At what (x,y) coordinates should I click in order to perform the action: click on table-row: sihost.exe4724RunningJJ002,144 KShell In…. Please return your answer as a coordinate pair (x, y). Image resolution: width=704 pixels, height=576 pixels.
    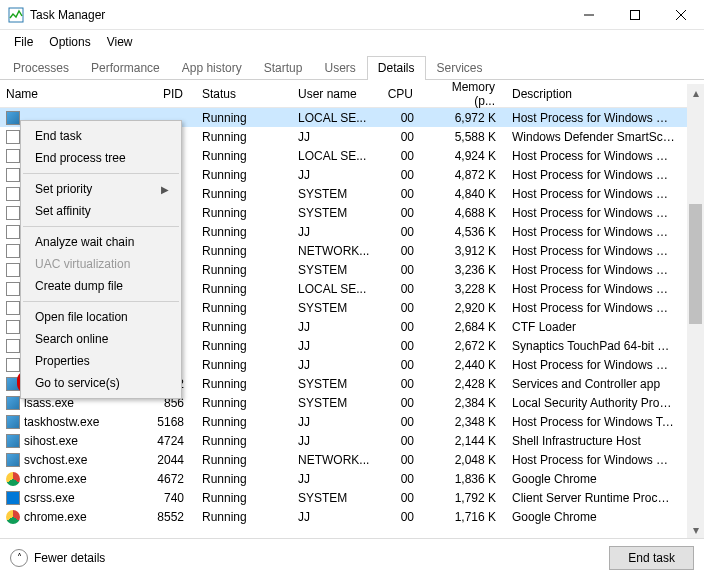
    Looking at the image, I should click on (352, 440).